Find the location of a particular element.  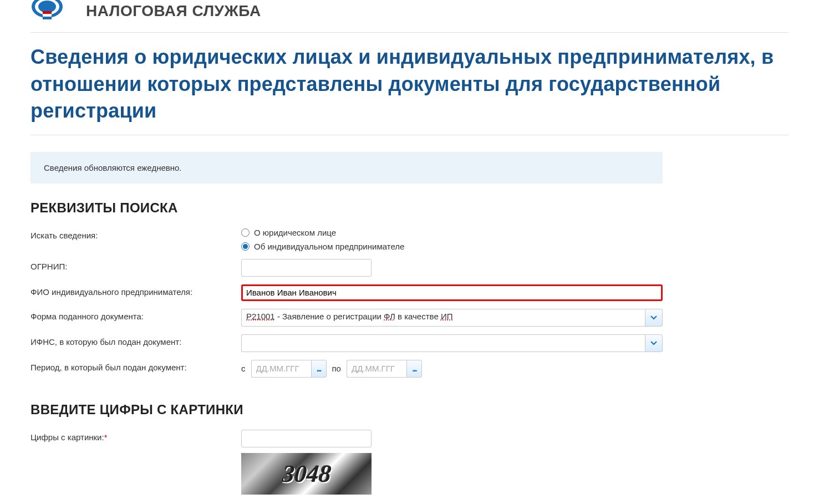

radio-legal-input is located at coordinates (245, 233).